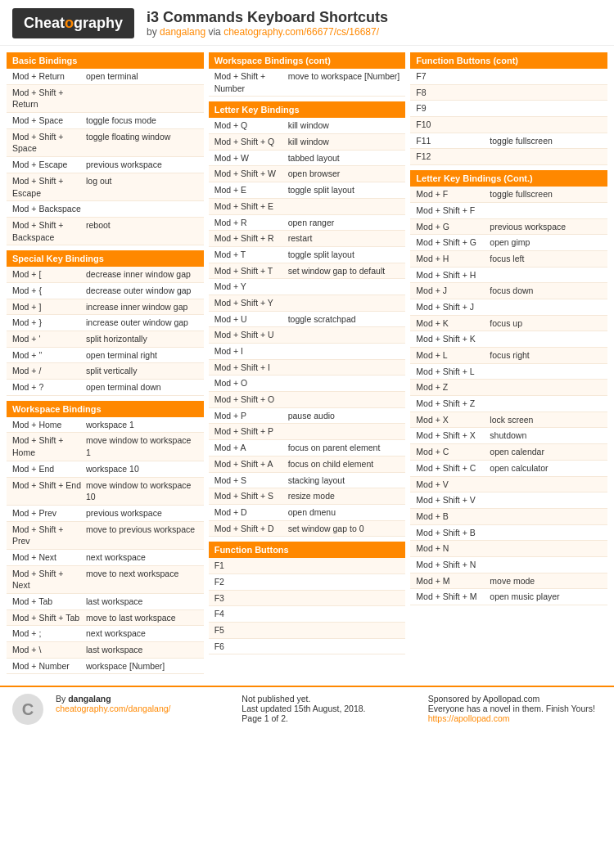 This screenshot has width=614, height=868. What do you see at coordinates (509, 372) in the screenshot?
I see `table-row: Mod + Shift + L` at bounding box center [509, 372].